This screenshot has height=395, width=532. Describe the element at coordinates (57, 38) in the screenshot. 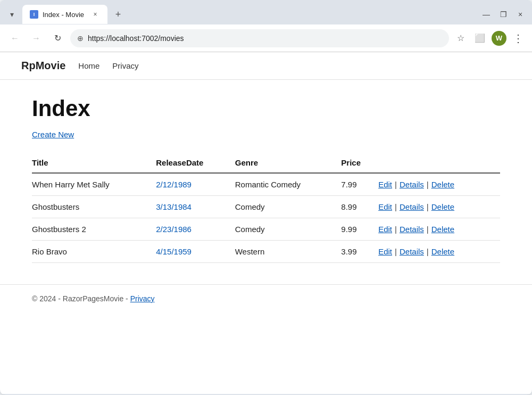

I see `reload-button: ↻` at that location.